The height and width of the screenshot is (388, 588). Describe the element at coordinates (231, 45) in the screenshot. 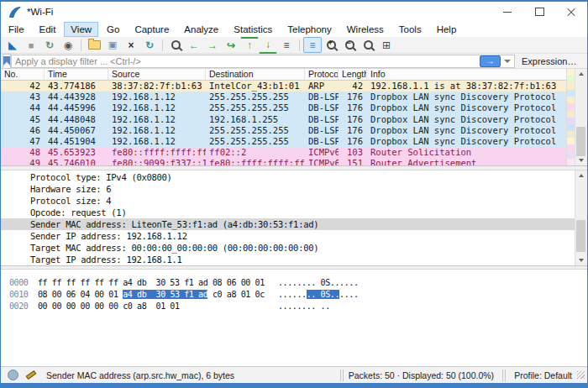

I see `go-to-packet-icon: ↪` at that location.